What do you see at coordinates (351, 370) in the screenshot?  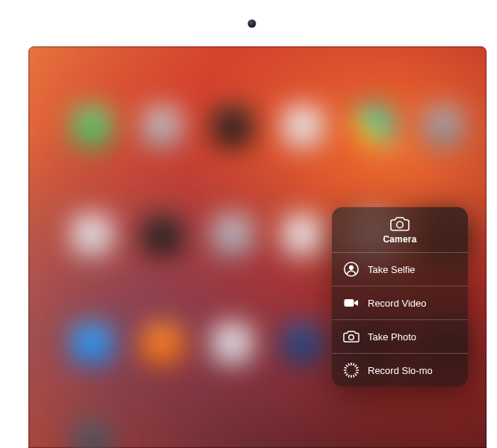 I see `slomo-icon` at bounding box center [351, 370].